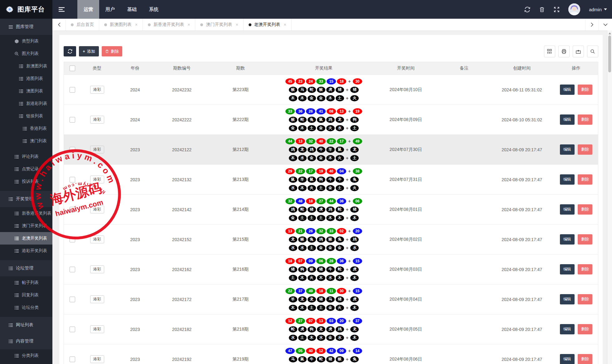  I want to click on sidebar-item-2: 图片列表, so click(26, 54).